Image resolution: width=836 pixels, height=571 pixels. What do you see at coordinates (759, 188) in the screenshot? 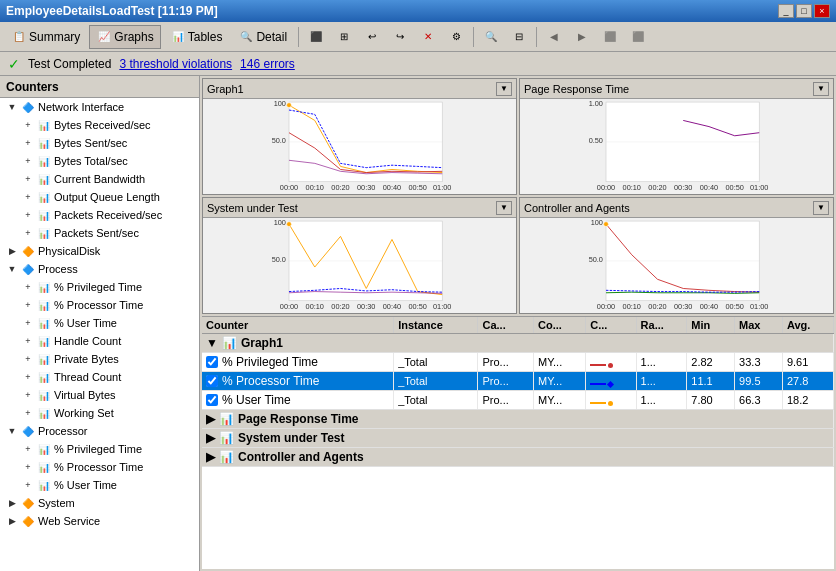
I see `svg-text: 01:00` at bounding box center [759, 188].